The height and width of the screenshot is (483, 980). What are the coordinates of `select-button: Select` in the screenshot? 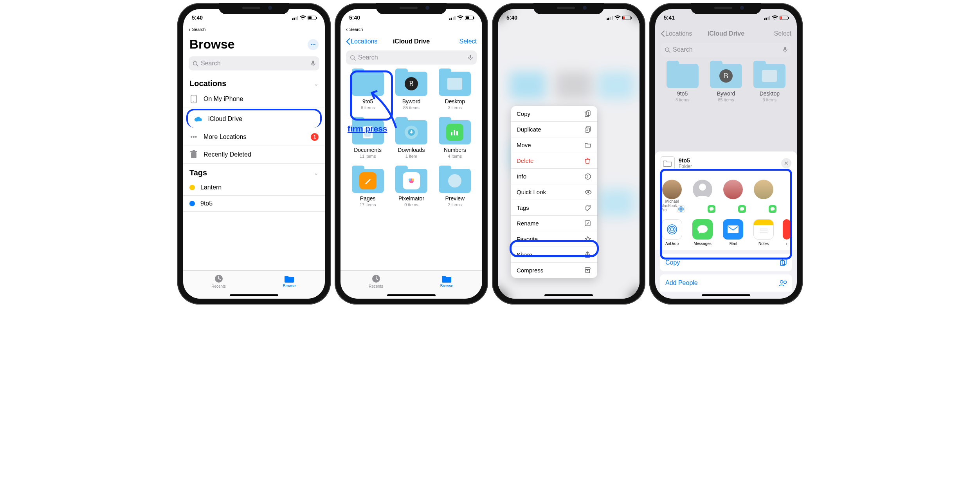 It's located at (468, 41).